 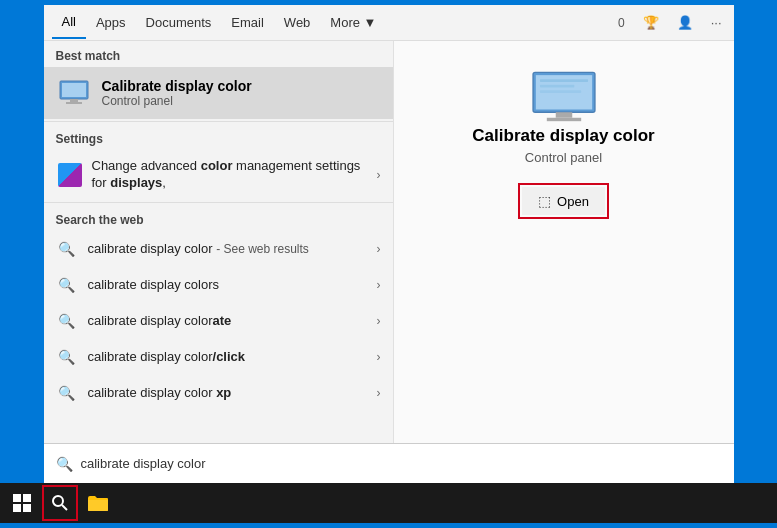 I want to click on search-web-label: Search the web, so click(x=218, y=218).